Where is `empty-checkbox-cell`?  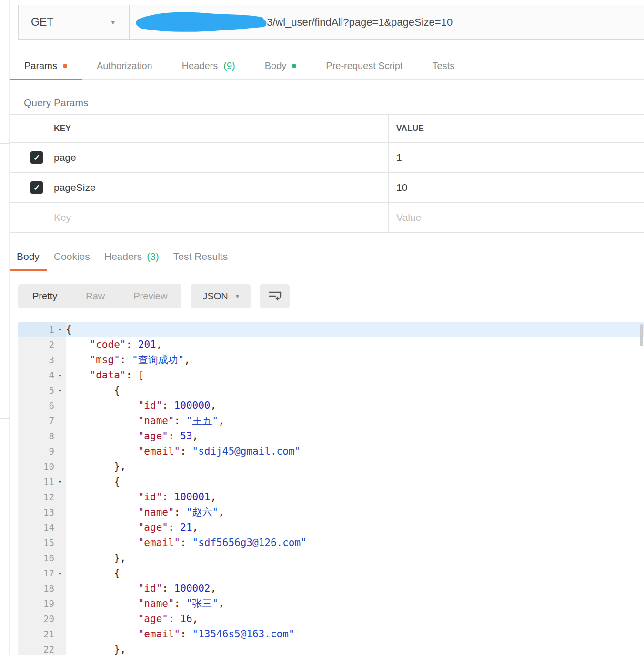 empty-checkbox-cell is located at coordinates (28, 218).